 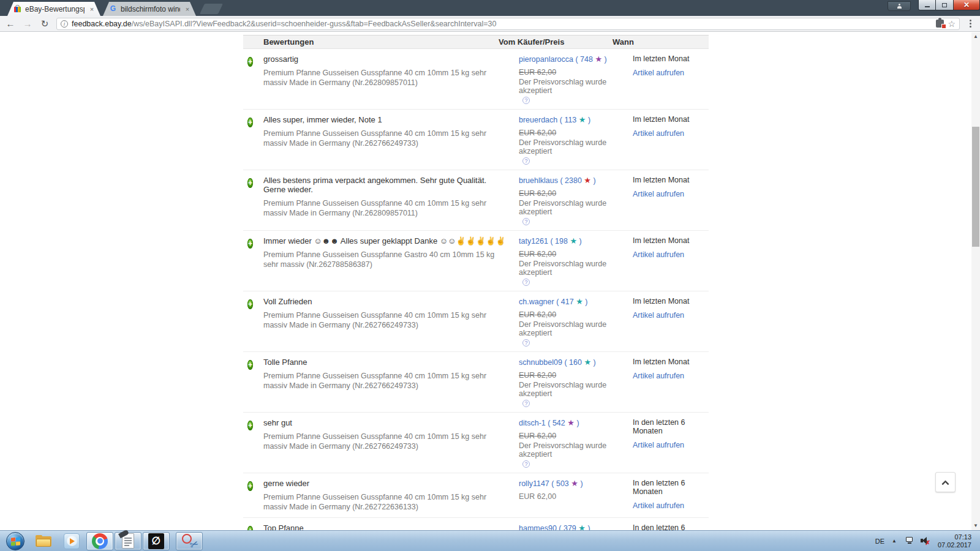 What do you see at coordinates (28, 23) in the screenshot?
I see `forward-button: →` at bounding box center [28, 23].